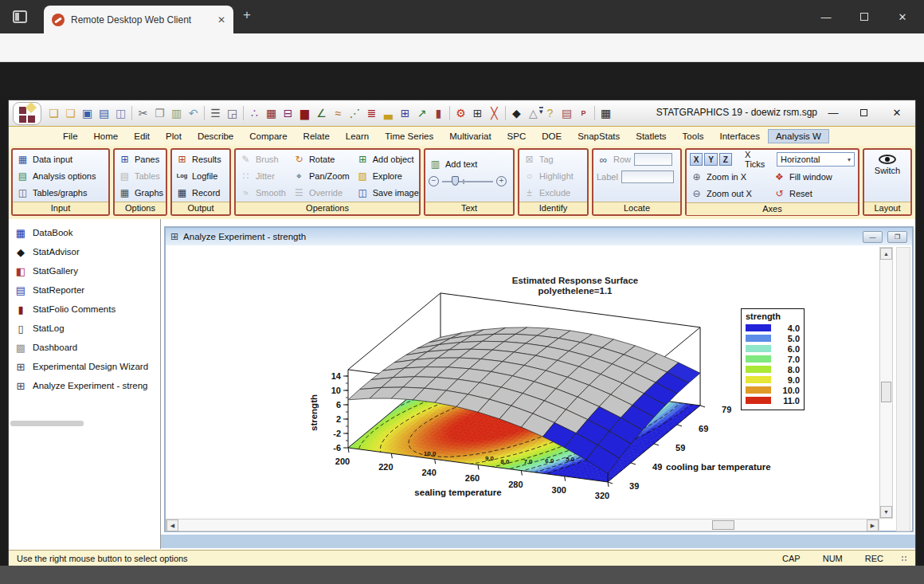  Describe the element at coordinates (321, 175) in the screenshot. I see `ribbon-item: ⌖ Pan/Zoom` at that location.